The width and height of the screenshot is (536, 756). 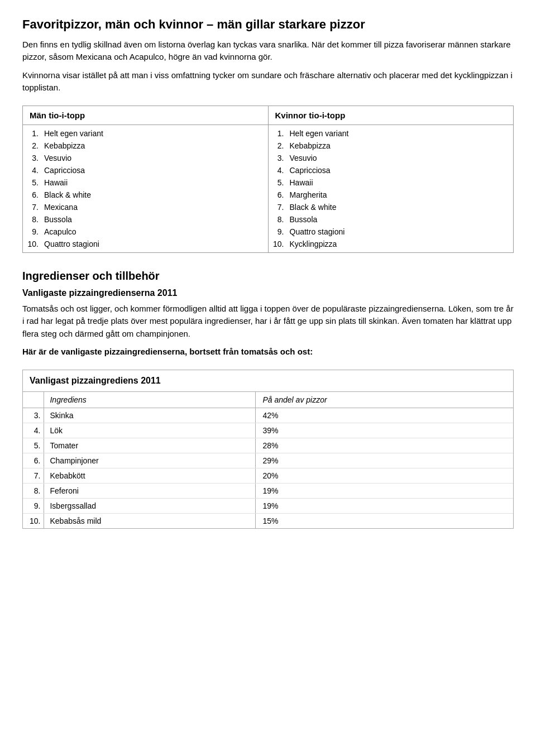 What do you see at coordinates (384, 415) in the screenshot?
I see `row-pct: 42%` at bounding box center [384, 415].